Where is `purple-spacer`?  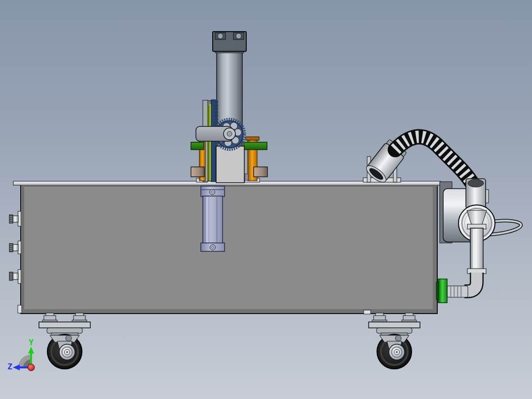
purple-spacer is located at coordinates (247, 177).